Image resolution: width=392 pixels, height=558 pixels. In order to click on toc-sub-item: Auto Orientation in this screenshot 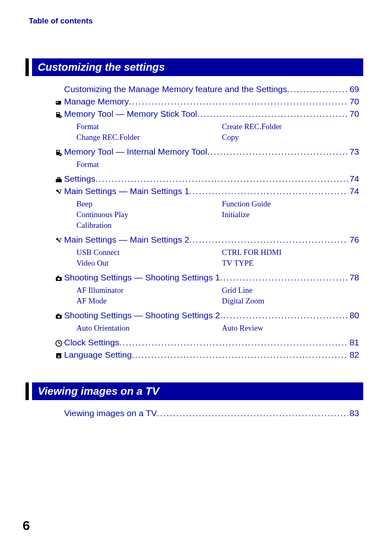, I will do `click(145, 328)`.